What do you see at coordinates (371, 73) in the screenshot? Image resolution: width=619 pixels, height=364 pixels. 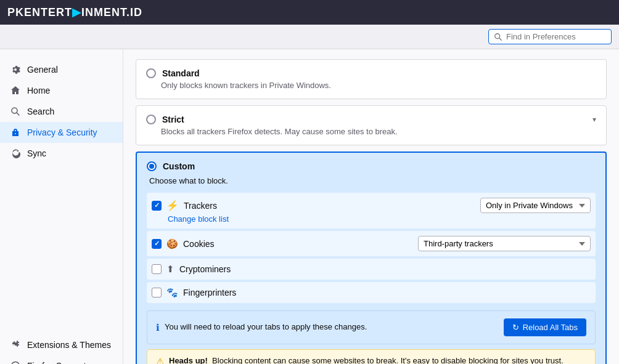 I see `standard-option-header: Standard` at bounding box center [371, 73].